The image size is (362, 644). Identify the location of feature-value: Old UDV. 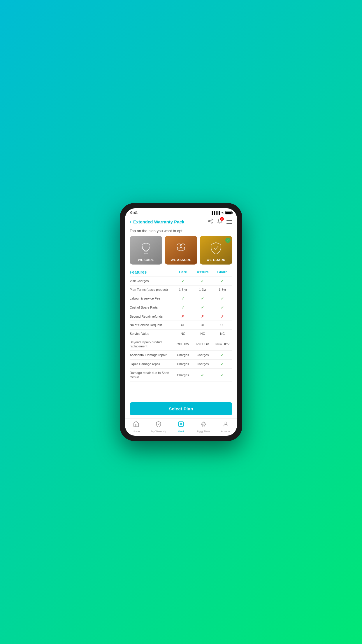
(183, 344).